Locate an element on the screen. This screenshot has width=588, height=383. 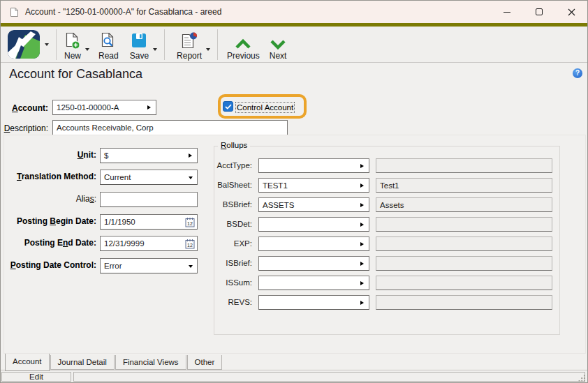
close-button is located at coordinates (571, 12).